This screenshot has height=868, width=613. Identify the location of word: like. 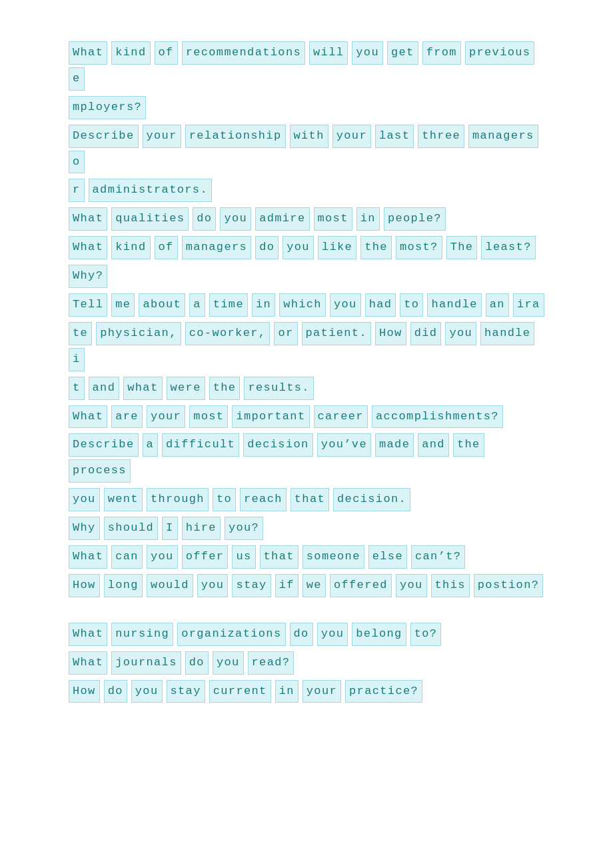
(337, 248).